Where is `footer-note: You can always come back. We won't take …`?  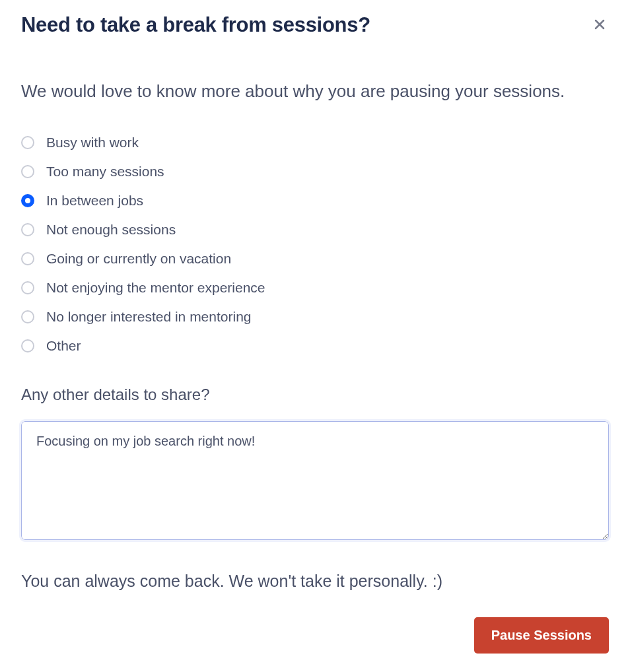 footer-note: You can always come back. We won't take … is located at coordinates (315, 581).